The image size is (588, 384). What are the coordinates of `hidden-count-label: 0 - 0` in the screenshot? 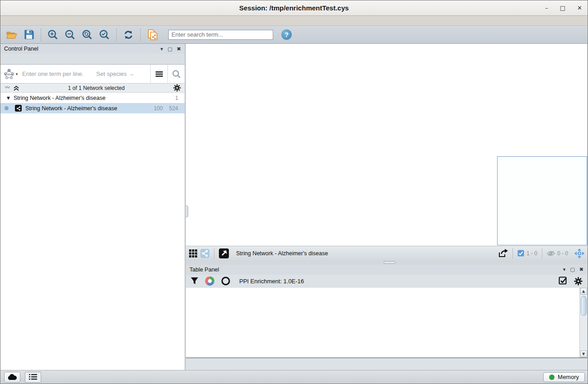 It's located at (563, 253).